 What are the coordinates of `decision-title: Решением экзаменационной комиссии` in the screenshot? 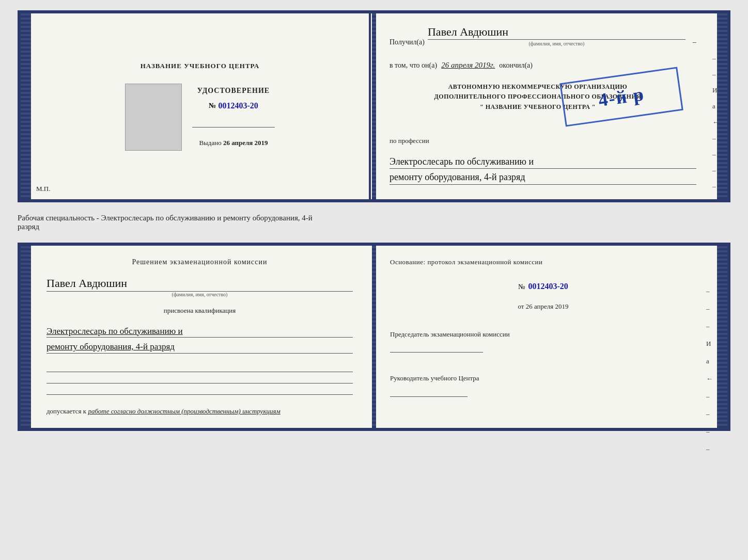 It's located at (199, 262).